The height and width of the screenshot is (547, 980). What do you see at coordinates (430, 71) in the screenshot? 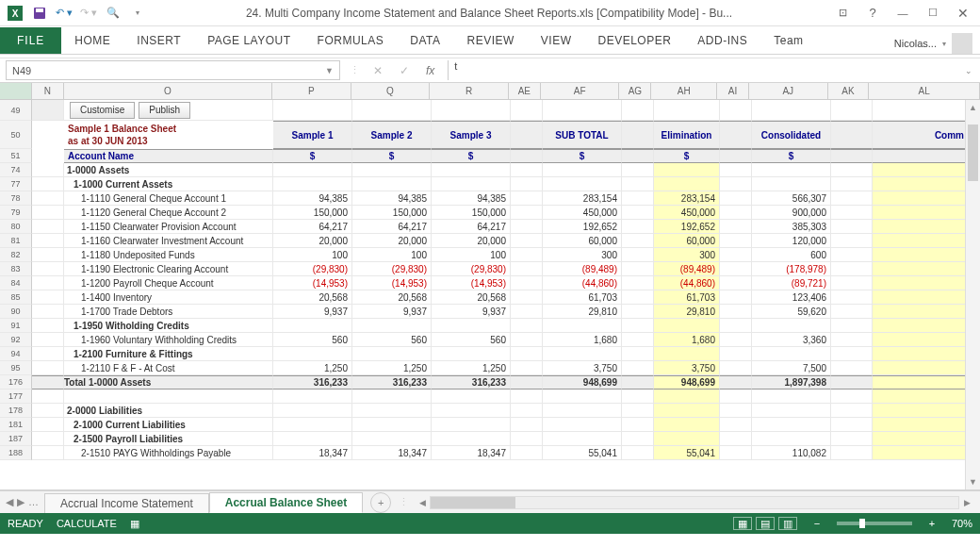
I see `insert-function-icon: fx` at bounding box center [430, 71].